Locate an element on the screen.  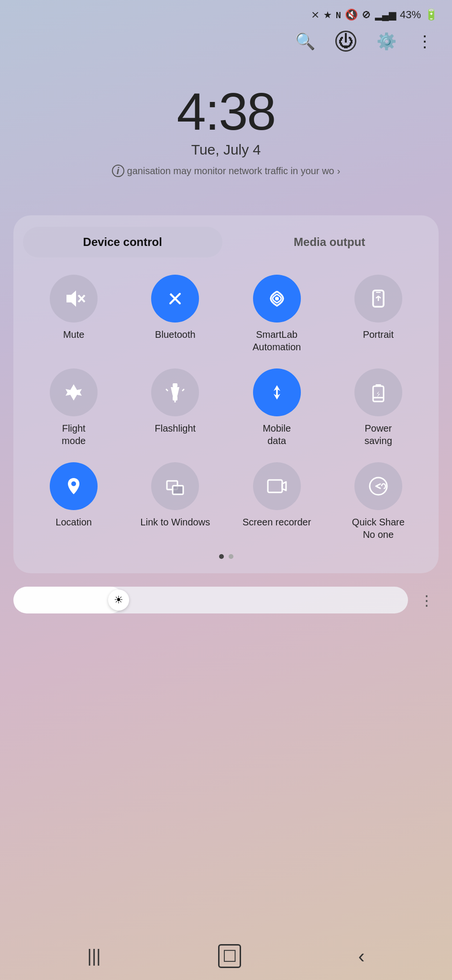
mute-circle is located at coordinates (74, 299).